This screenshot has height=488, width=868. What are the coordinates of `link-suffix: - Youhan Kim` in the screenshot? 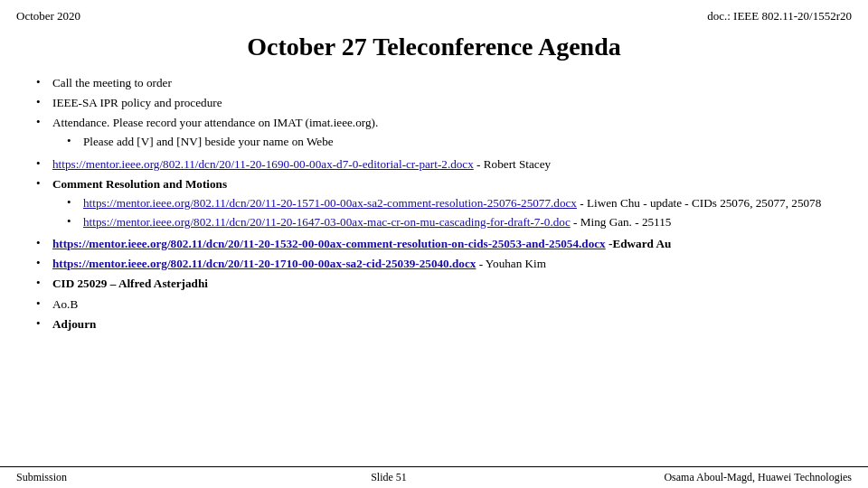 It's located at (511, 264).